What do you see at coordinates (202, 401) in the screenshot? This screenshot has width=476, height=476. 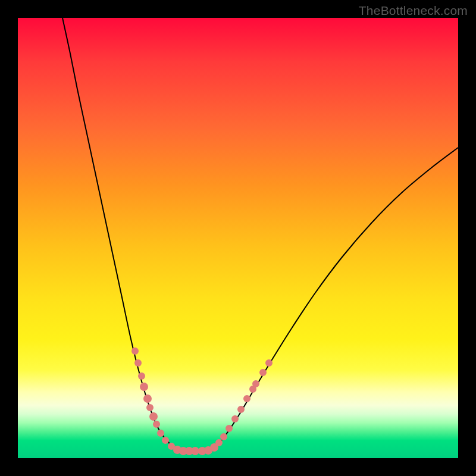 I see `data-markers` at bounding box center [202, 401].